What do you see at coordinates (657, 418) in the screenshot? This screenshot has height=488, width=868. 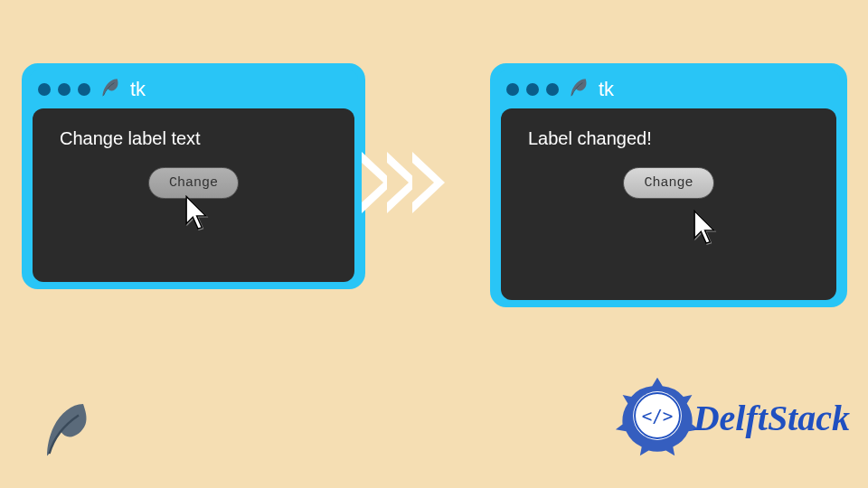 I see `delftstack-logo-icon: </>` at bounding box center [657, 418].